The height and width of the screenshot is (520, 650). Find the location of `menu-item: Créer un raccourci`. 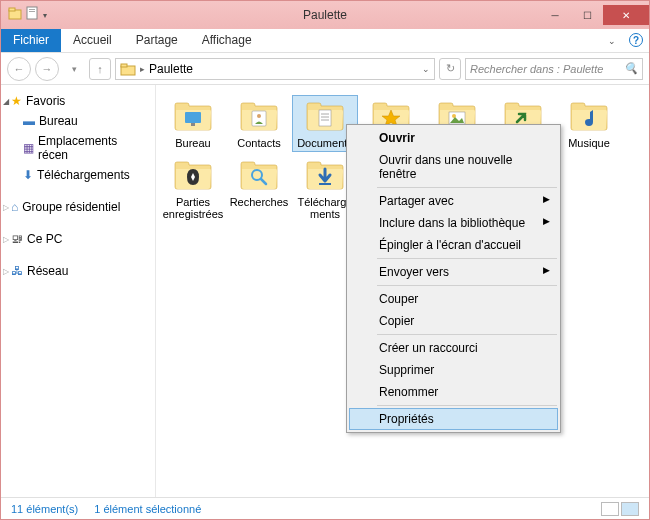

menu-item: Créer un raccourci is located at coordinates (454, 348).